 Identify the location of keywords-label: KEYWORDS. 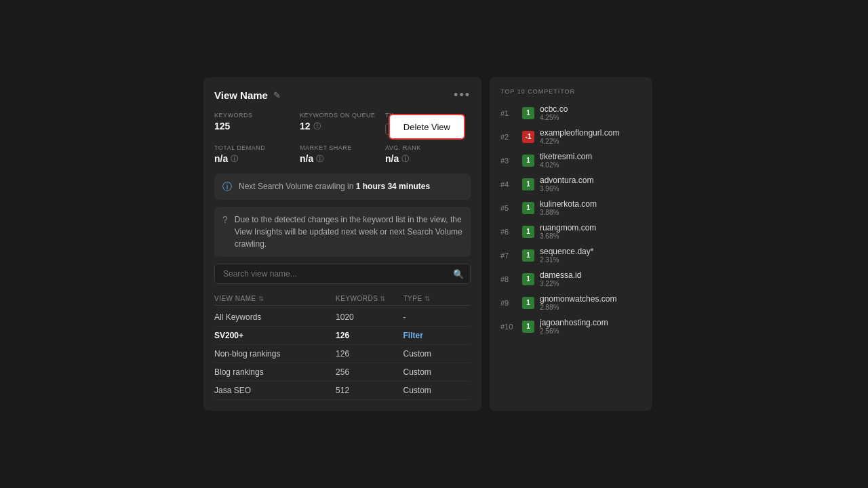
(257, 115).